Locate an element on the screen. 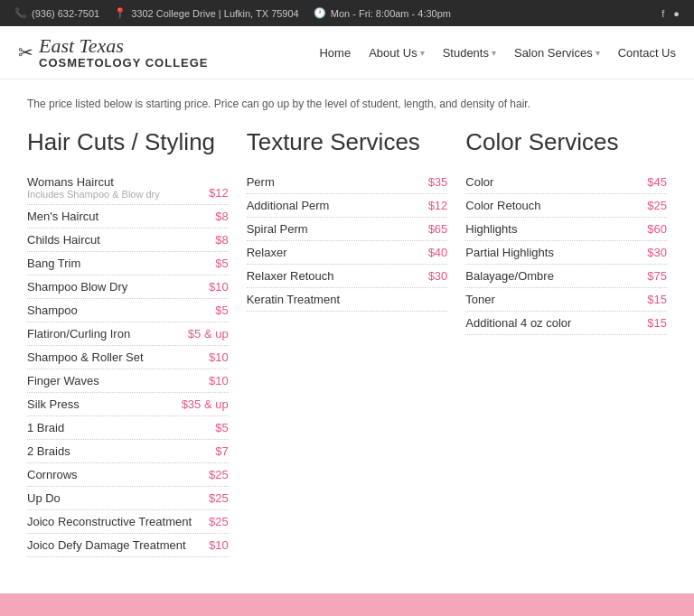 The width and height of the screenshot is (694, 616). service-row: Color Retouch$25 is located at coordinates (566, 206).